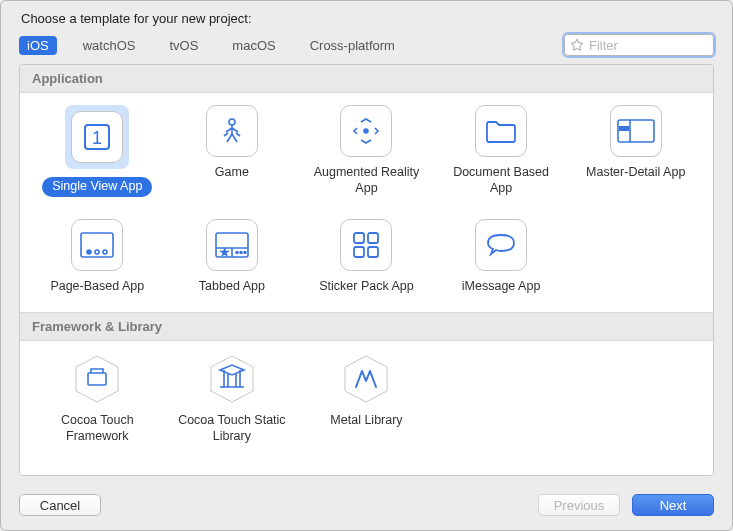  Describe the element at coordinates (366, 18) in the screenshot. I see `dialog-header: Choose a template for your new project:` at that location.